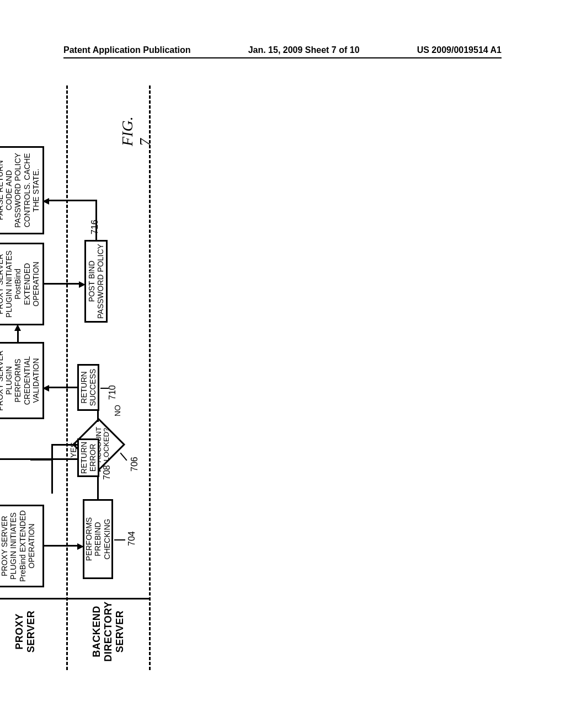 The image size is (565, 728). I want to click on box-710: RETURN SUCCESS, so click(88, 387).